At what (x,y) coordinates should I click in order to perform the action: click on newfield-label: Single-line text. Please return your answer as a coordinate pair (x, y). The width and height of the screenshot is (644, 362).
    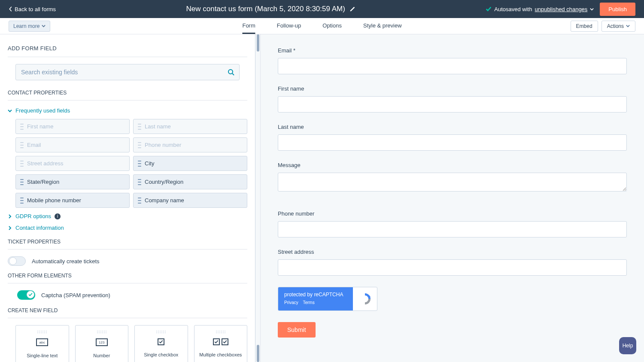
    Looking at the image, I should click on (42, 356).